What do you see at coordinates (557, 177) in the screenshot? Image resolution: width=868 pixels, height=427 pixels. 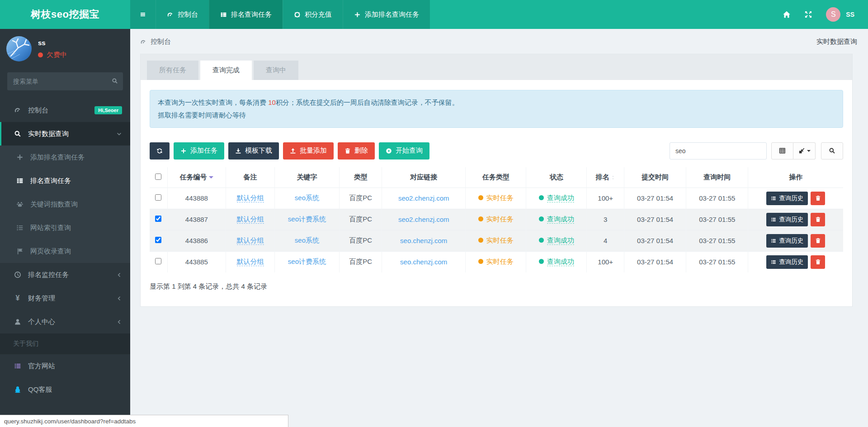 I see `column-header-label: 状态` at bounding box center [557, 177].